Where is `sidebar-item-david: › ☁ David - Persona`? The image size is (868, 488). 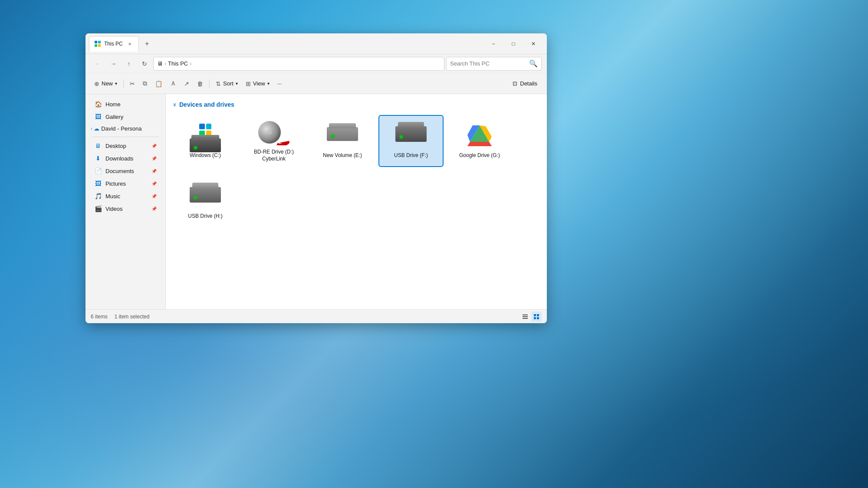
sidebar-item-david: › ☁ David - Persona is located at coordinates (125, 128).